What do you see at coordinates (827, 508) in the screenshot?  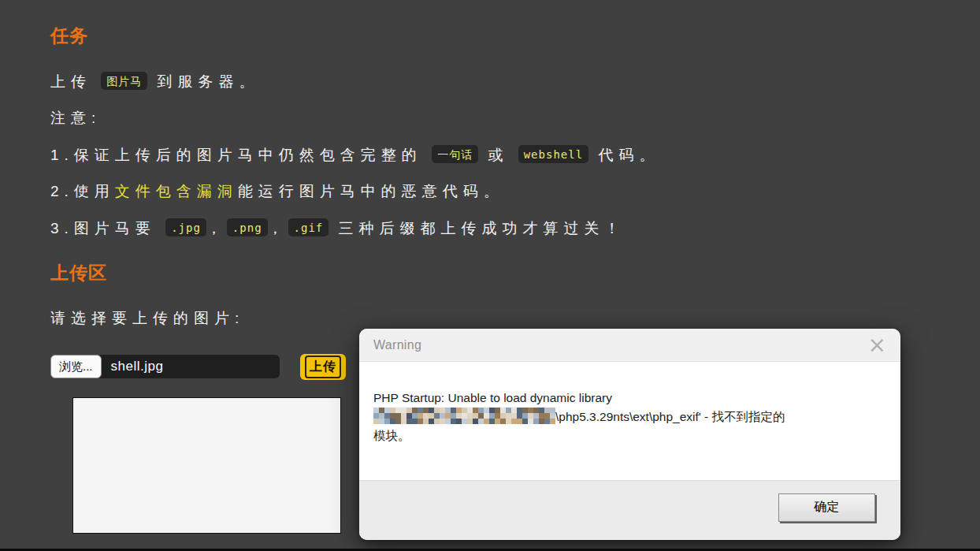 I see `ok-button: 确定` at bounding box center [827, 508].